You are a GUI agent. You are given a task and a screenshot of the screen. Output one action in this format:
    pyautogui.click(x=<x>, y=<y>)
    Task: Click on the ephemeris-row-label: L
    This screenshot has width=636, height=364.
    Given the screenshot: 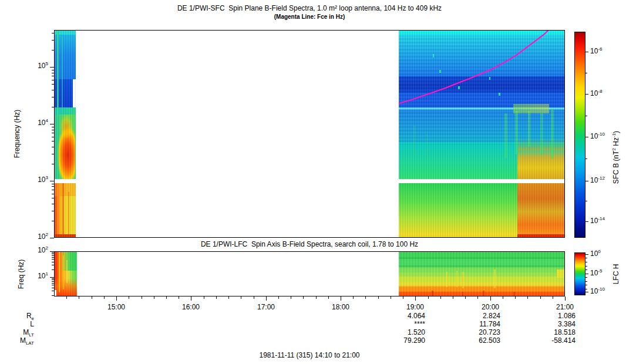 What is the action you would take?
    pyautogui.click(x=21, y=324)
    